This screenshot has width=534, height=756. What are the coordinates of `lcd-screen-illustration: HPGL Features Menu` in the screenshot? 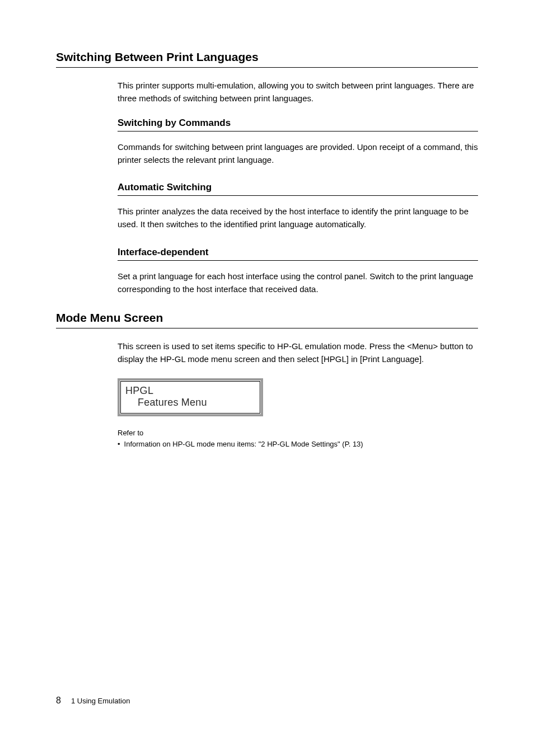 It's located at (190, 397).